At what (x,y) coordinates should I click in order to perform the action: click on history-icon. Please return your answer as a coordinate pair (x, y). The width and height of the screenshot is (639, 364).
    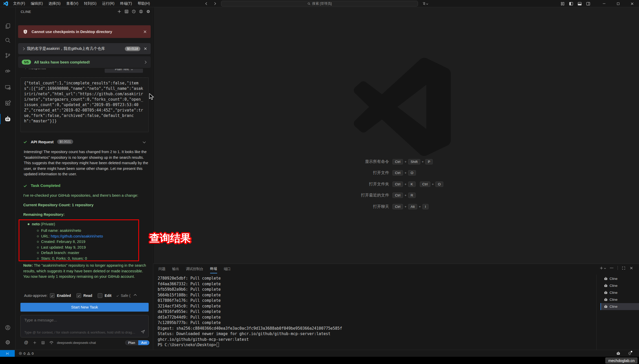
    Looking at the image, I should click on (134, 11).